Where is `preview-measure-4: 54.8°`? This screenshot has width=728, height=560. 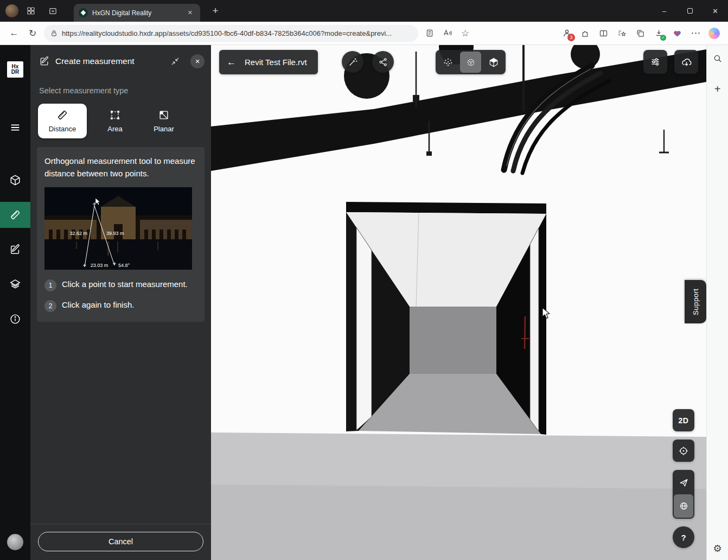
preview-measure-4: 54.8° is located at coordinates (124, 265).